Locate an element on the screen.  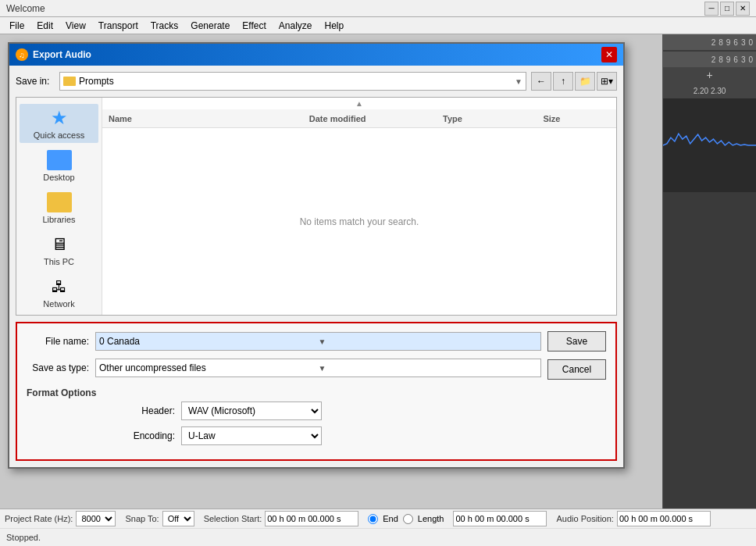
sidebar-item-network: 🖧 Network is located at coordinates (59, 292).